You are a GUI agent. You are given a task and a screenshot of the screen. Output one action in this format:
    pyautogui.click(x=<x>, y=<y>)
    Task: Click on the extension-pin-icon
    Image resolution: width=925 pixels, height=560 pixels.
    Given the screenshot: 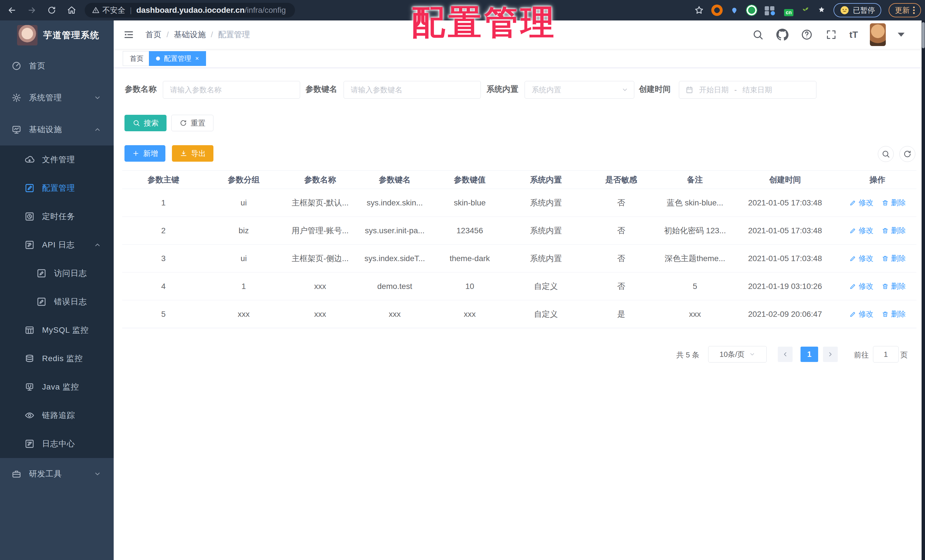 What is the action you would take?
    pyautogui.click(x=734, y=10)
    